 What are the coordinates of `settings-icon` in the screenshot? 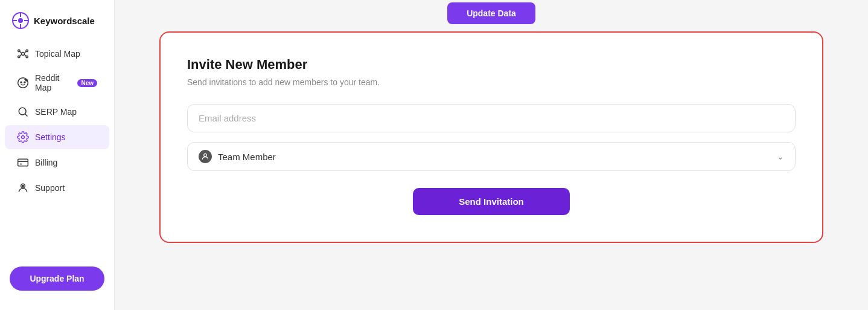 It's located at (23, 137).